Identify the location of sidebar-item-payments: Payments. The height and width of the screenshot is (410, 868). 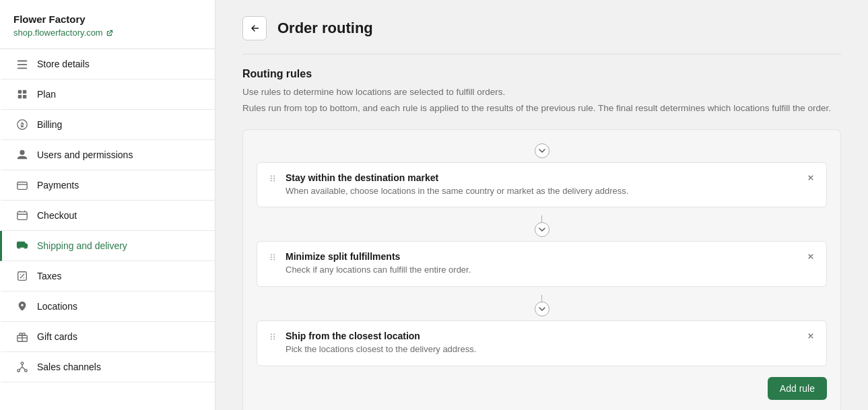
(108, 186).